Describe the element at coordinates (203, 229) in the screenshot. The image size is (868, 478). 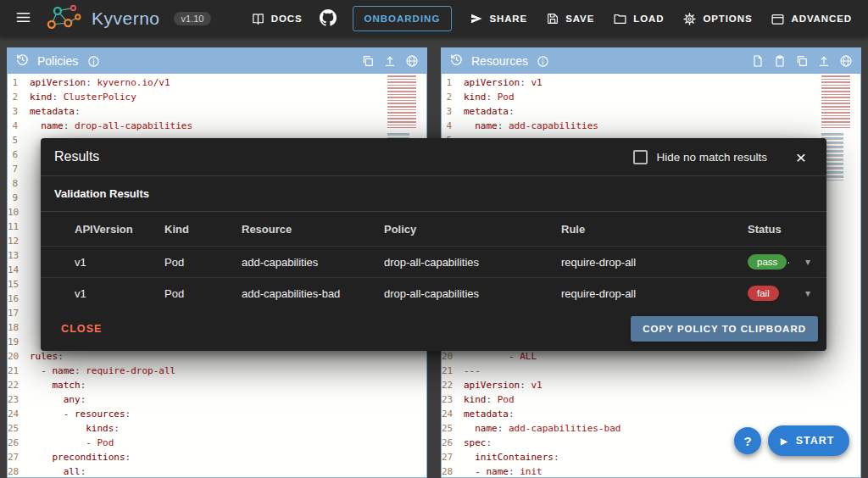
I see `col-kind: Kind` at that location.